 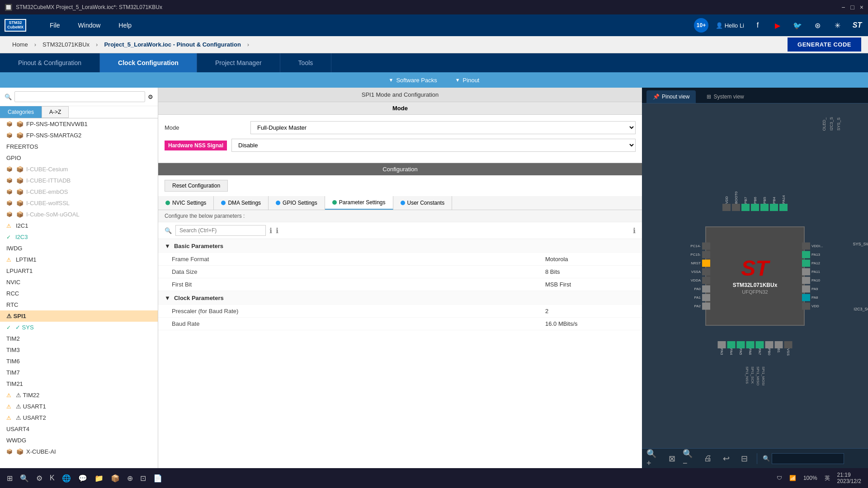 I want to click on sidebar-item-tim21: TIM21, so click(x=79, y=384).